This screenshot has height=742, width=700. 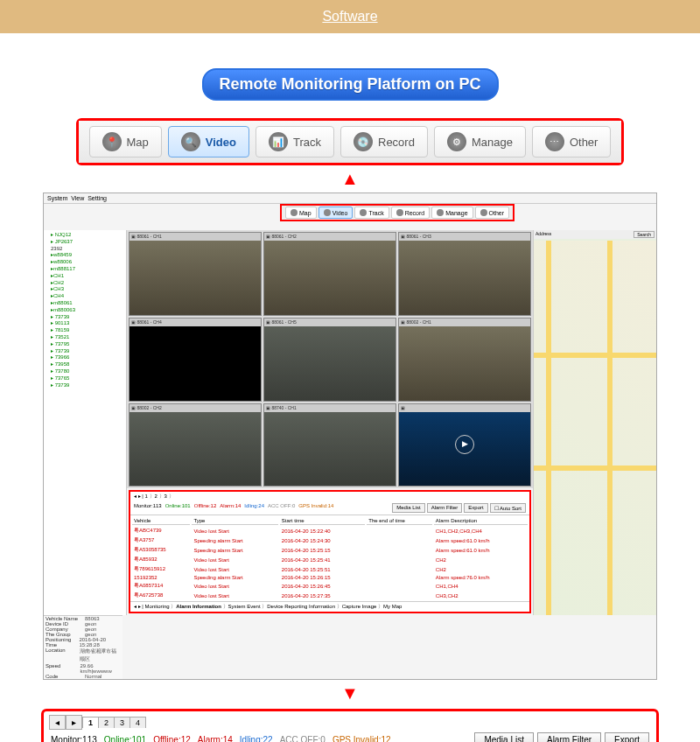 I want to click on video-cell-5: ▣ 88061 - CH5, so click(x=330, y=360).